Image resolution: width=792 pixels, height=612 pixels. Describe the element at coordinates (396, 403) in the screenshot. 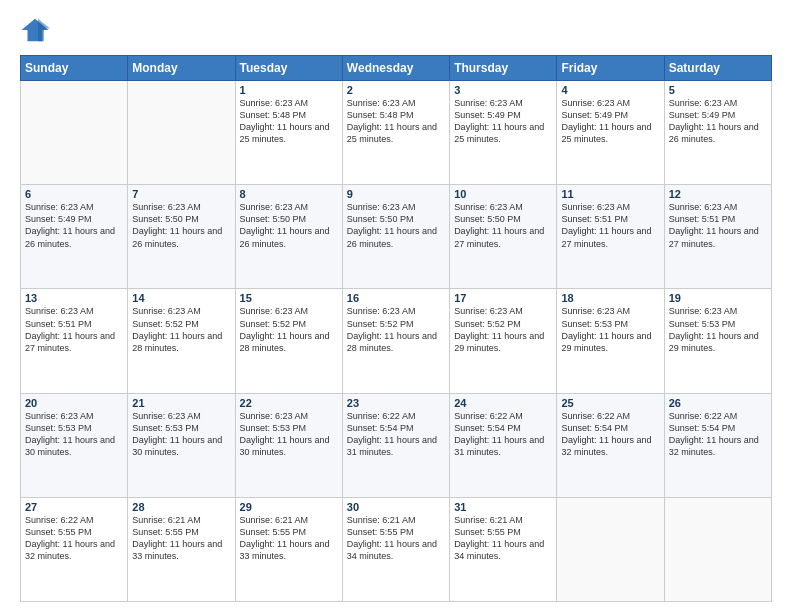

I see `day-number: 23` at that location.